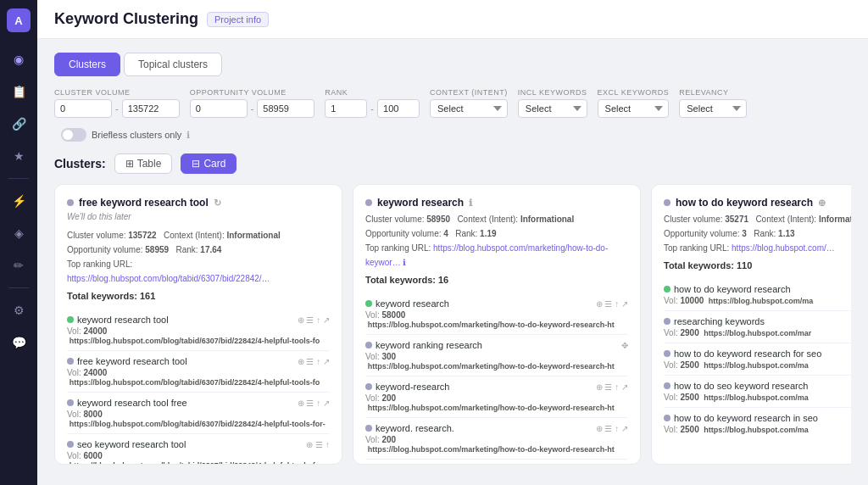  I want to click on sidebar-icon-star: ★, so click(19, 156).